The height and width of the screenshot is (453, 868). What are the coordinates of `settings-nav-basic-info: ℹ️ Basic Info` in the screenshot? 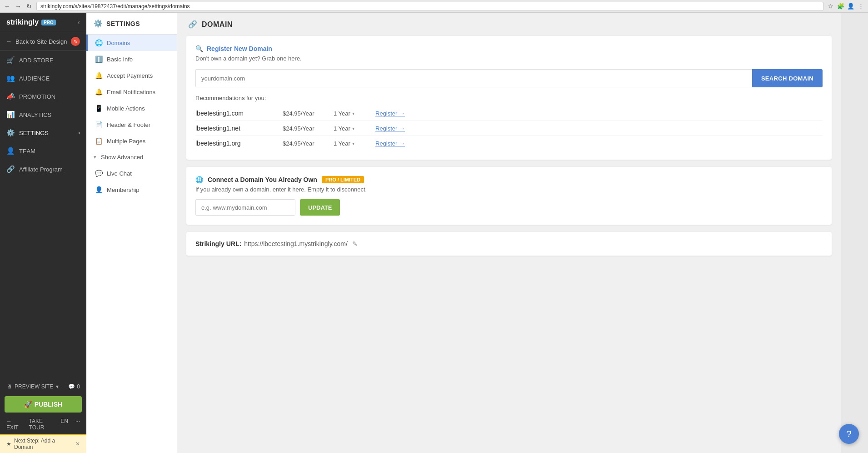 It's located at (132, 59).